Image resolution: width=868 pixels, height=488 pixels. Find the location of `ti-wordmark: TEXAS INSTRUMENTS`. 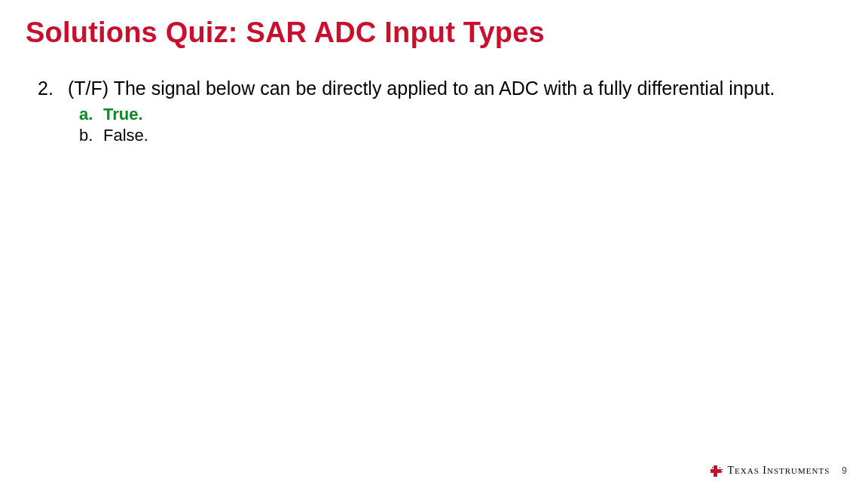

ti-wordmark: TEXAS INSTRUMENTS is located at coordinates (779, 471).